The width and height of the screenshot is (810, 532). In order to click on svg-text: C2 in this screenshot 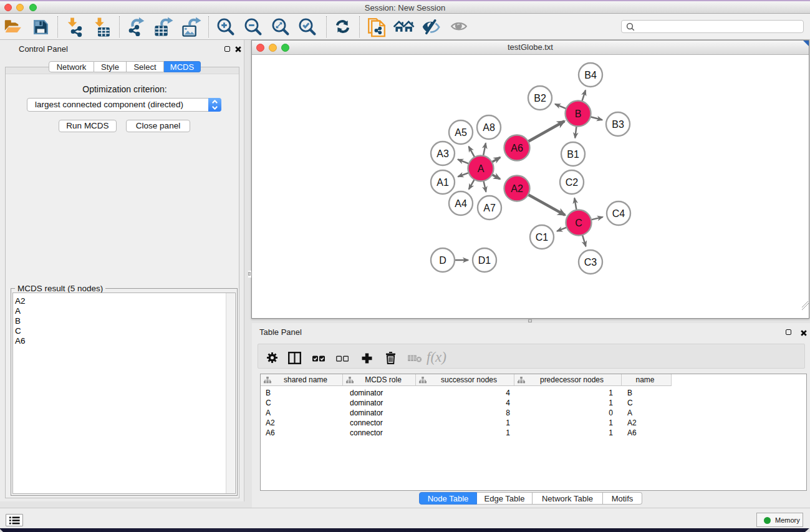, I will do `click(572, 182)`.